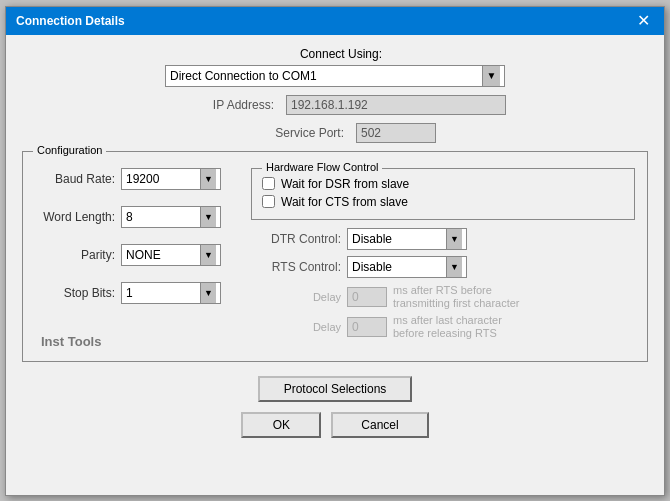 The width and height of the screenshot is (670, 501). I want to click on protocol-selections-button: Protocol Selections, so click(336, 389).